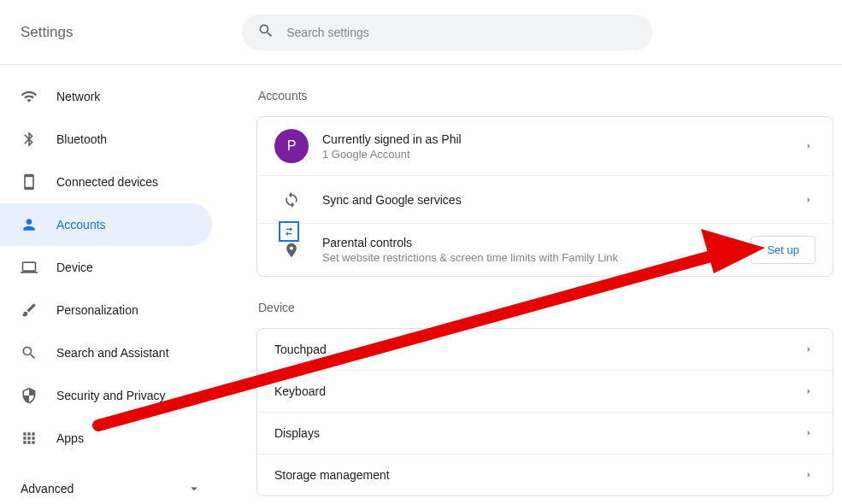 The height and width of the screenshot is (504, 842). Describe the element at coordinates (29, 267) in the screenshot. I see `laptop-icon` at that location.